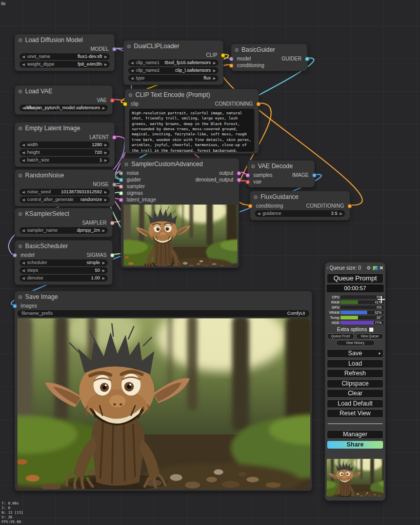 This screenshot has height=525, width=420. Describe the element at coordinates (121, 193) in the screenshot. I see `input-dot-sigmas` at that location.